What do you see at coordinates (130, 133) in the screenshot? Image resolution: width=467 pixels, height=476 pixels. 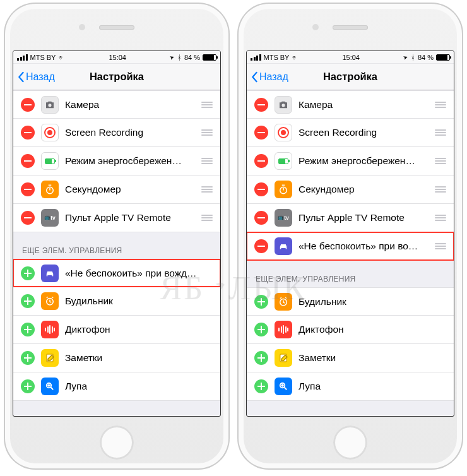 I see `row-label: Screen Recording` at bounding box center [130, 133].